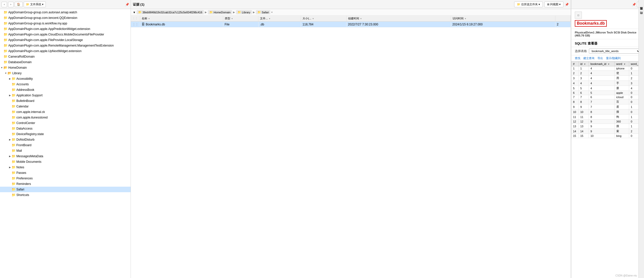 The image size is (644, 278). What do you see at coordinates (503, 19) in the screenshot?
I see `col-accessed-header: 访问时间 ▾` at bounding box center [503, 19].